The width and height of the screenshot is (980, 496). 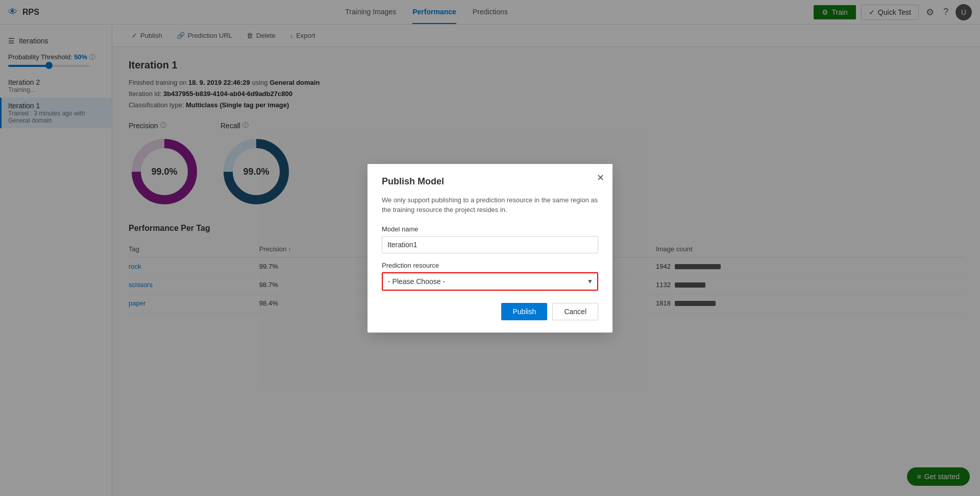 What do you see at coordinates (575, 312) in the screenshot?
I see `modal-cancel-button: Cancel` at bounding box center [575, 312].